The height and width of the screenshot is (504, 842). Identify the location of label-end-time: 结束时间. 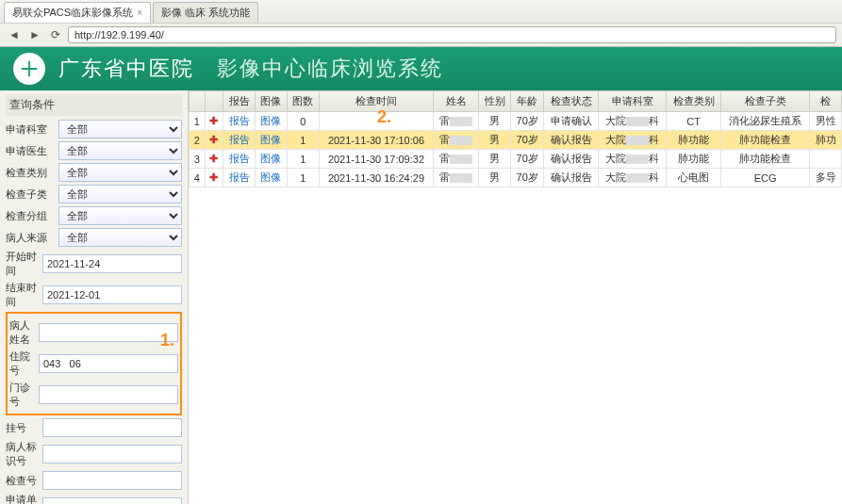
(23, 295).